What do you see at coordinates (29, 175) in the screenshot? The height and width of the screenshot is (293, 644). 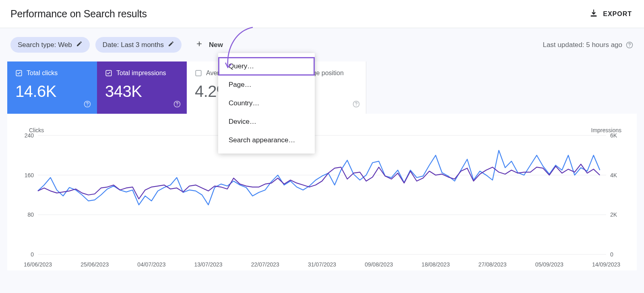 I see `svg-text: 160` at bounding box center [29, 175].